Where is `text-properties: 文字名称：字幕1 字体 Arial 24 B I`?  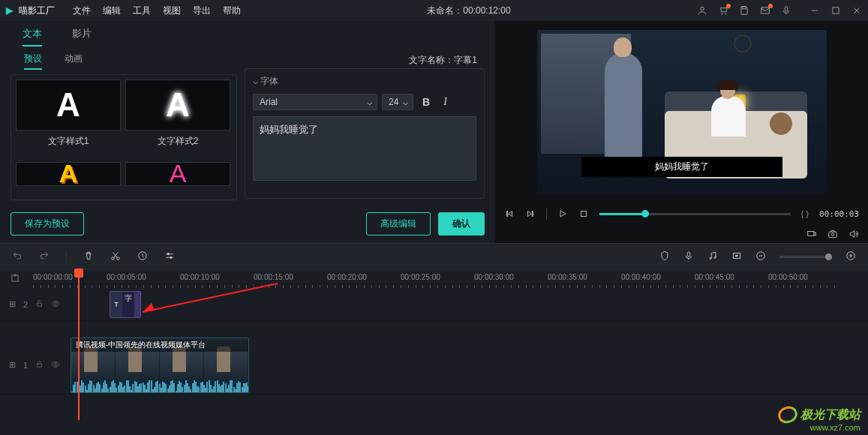
text-properties: 文字名称：字幕1 字体 Arial 24 B I is located at coordinates (365, 126).